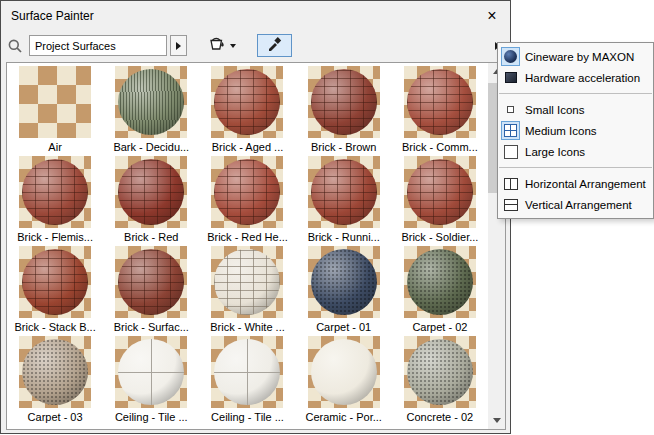  Describe the element at coordinates (496, 420) in the screenshot. I see `scroll-down-button` at that location.